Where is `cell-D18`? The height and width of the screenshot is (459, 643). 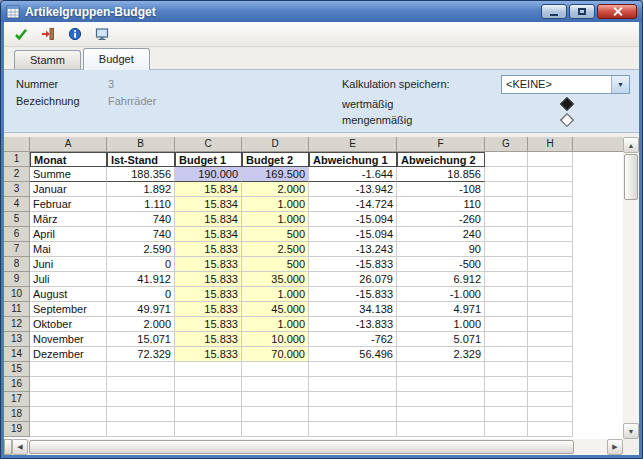 cell-D18 is located at coordinates (276, 414).